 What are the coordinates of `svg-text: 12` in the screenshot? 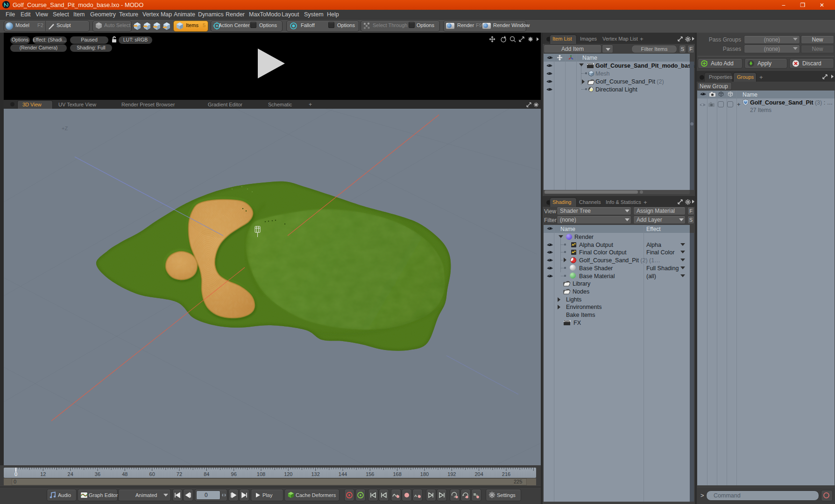 It's located at (43, 474).